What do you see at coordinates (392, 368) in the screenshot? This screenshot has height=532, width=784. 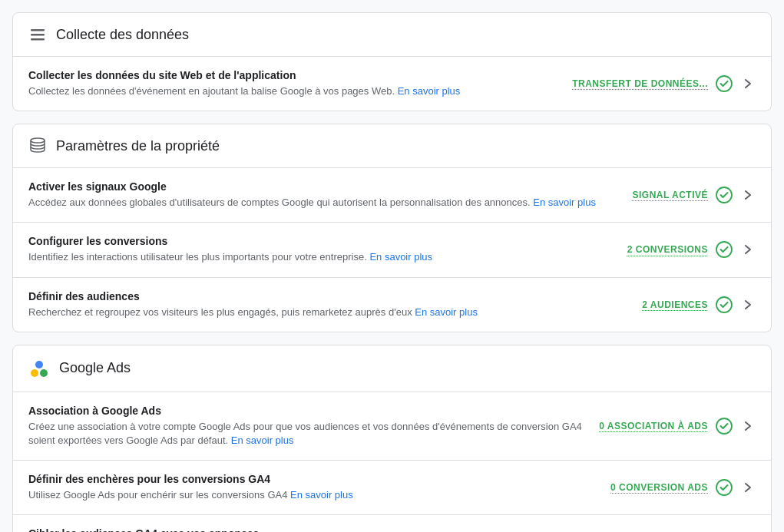 I see `card-header-google-ads: Google Ads` at bounding box center [392, 368].